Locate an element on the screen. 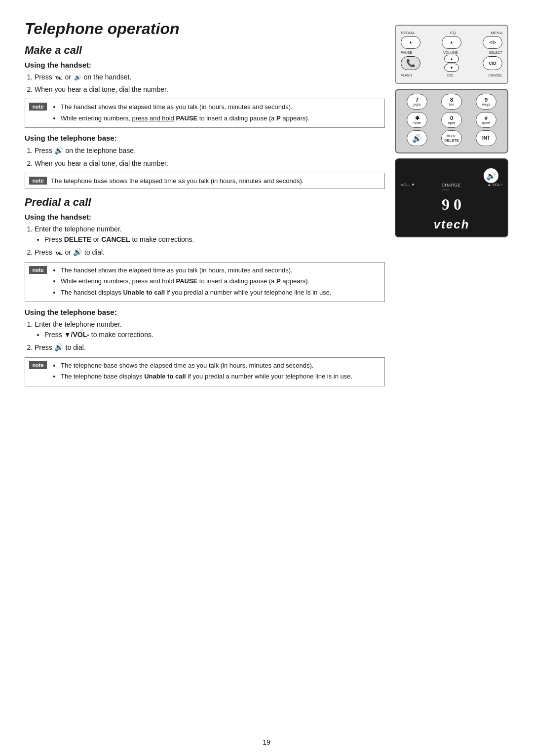 The width and height of the screenshot is (533, 756). key-star: ✱ tone is located at coordinates (417, 120).